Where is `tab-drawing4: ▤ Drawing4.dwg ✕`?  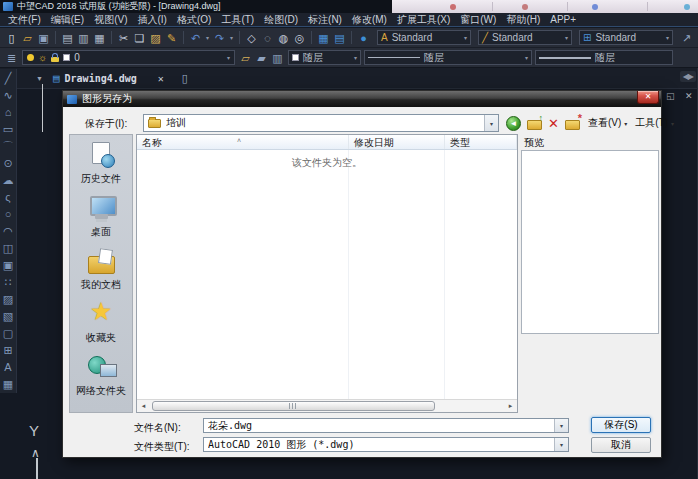 tab-drawing4: ▤ Drawing4.dwg ✕ is located at coordinates (108, 78).